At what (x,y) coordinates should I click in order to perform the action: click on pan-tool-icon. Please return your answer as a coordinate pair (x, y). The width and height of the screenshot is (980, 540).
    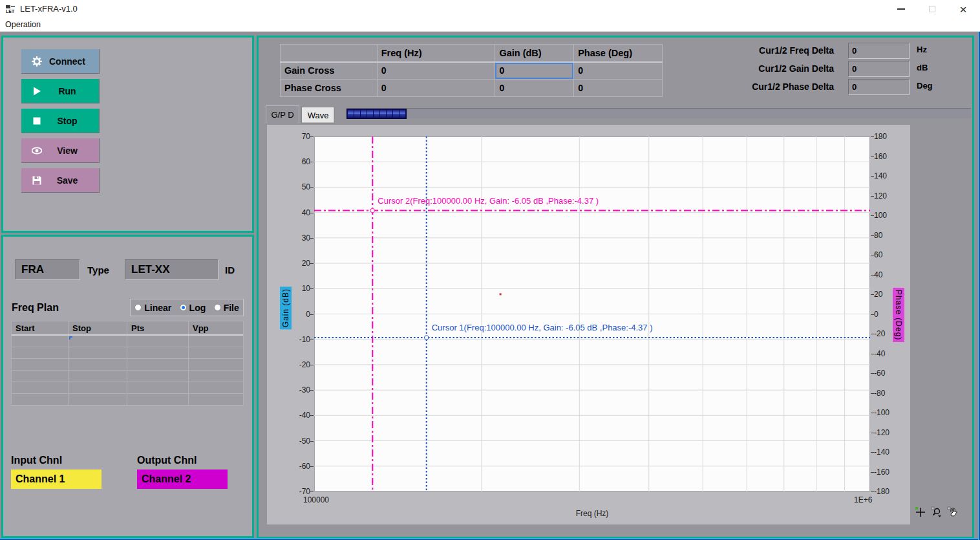
    Looking at the image, I should click on (953, 512).